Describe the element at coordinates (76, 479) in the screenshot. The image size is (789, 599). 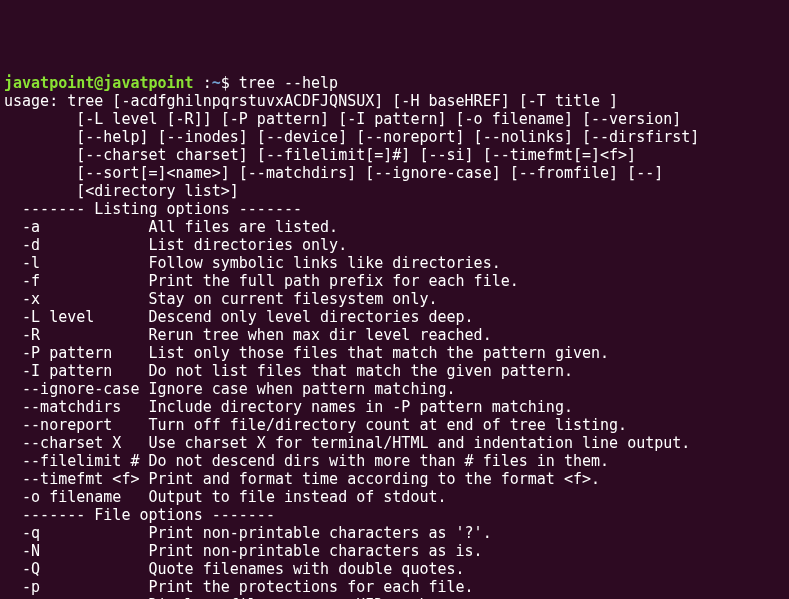
I see `option-flag: --timefmt <f>` at that location.